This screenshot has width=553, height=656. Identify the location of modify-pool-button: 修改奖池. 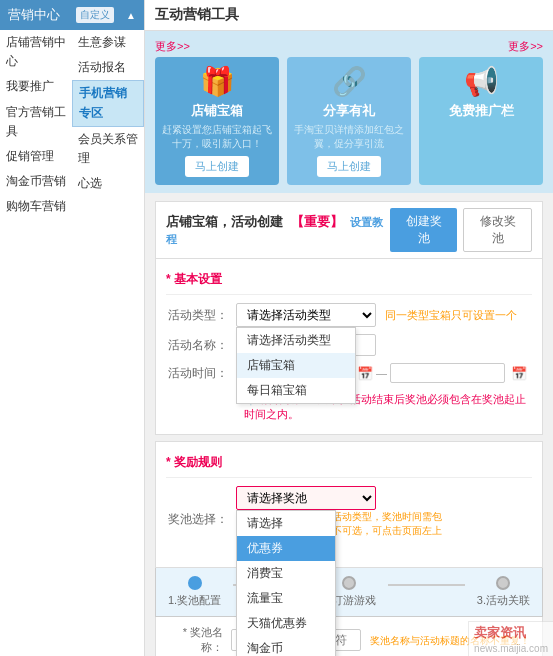
(498, 230).